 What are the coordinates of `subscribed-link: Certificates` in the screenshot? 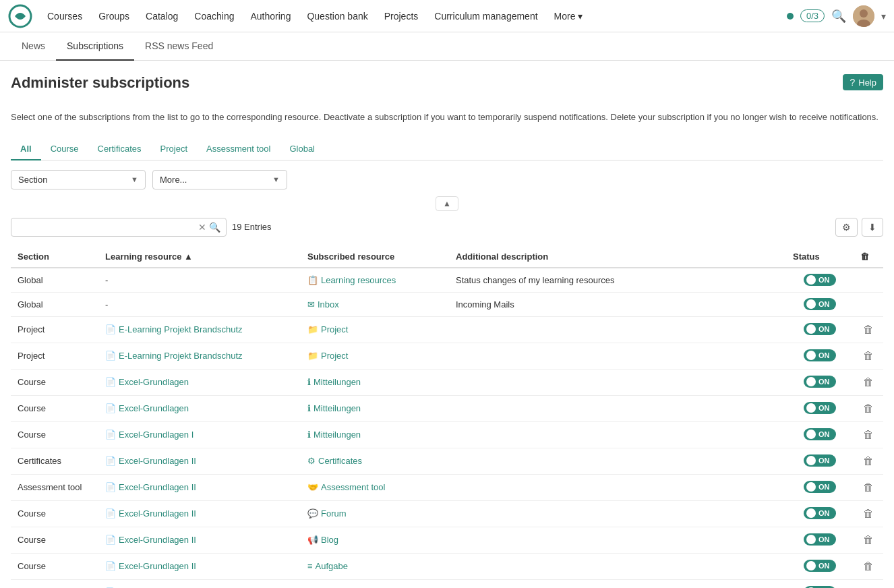 It's located at (340, 461).